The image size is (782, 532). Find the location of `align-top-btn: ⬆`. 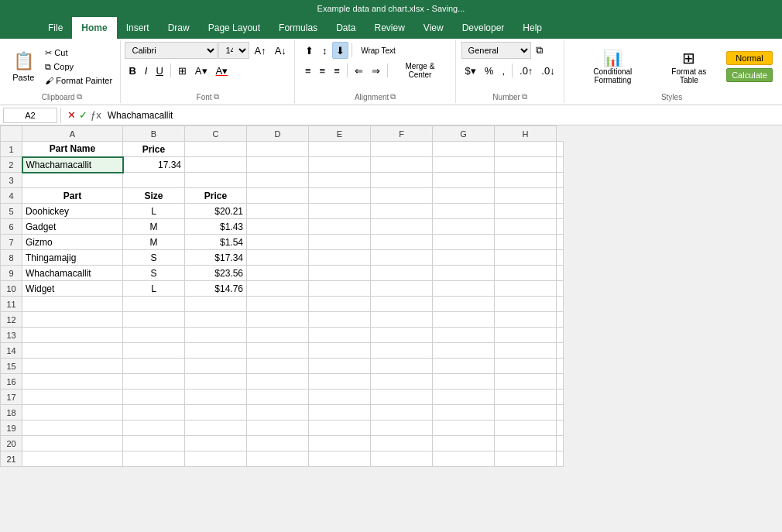

align-top-btn: ⬆ is located at coordinates (310, 50).